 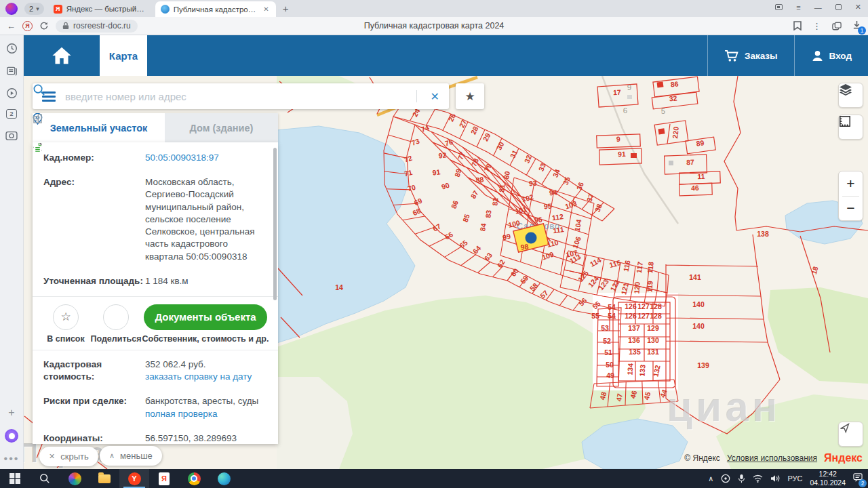 I want to click on login-label: Вход, so click(x=841, y=56).